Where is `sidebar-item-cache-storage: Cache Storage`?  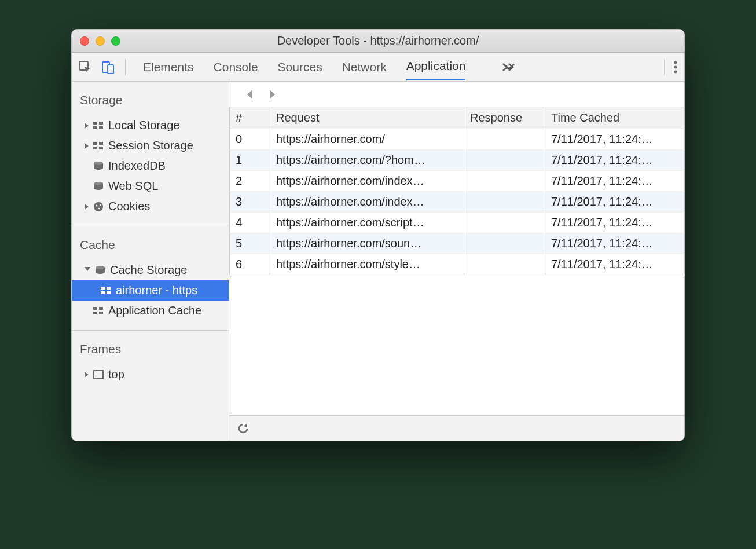
sidebar-item-cache-storage: Cache Storage is located at coordinates (151, 270).